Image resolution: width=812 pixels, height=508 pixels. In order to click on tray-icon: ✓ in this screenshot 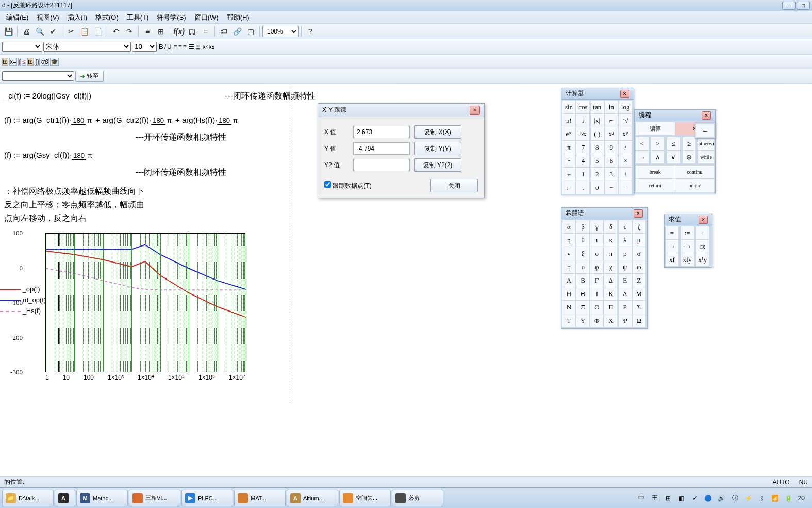, I will do `click(695, 498)`.